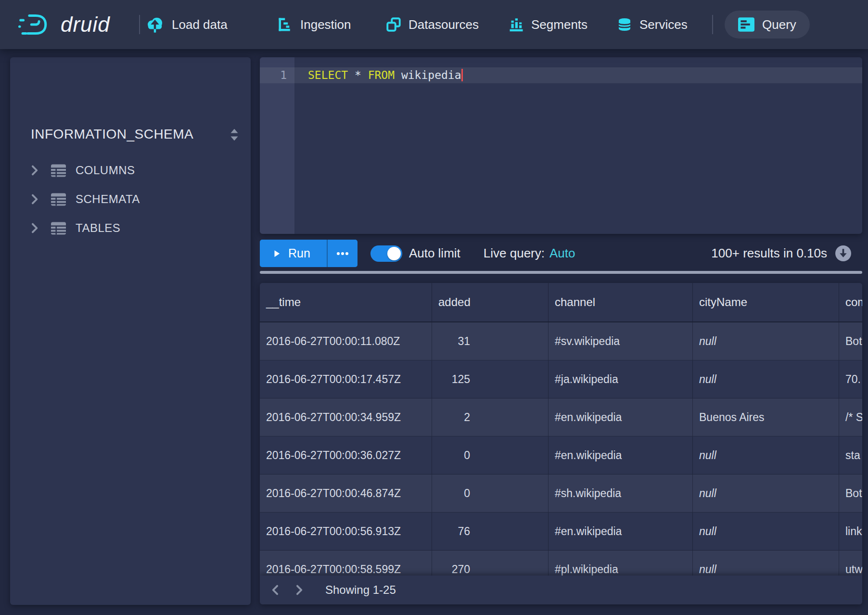  Describe the element at coordinates (346, 493) in the screenshot. I see `cell-__time: 2016-06-27T00:00:46.874Z` at that location.